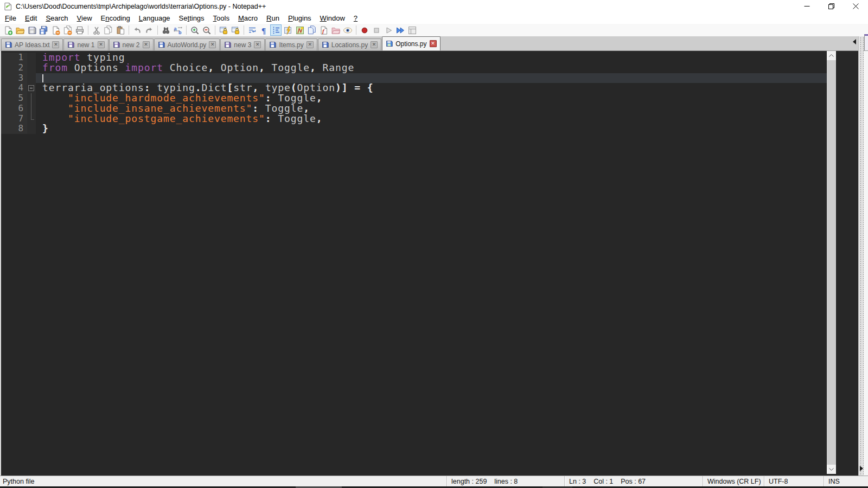 The width and height of the screenshot is (868, 488). Describe the element at coordinates (242, 45) in the screenshot. I see `tab-label: new 3` at that location.